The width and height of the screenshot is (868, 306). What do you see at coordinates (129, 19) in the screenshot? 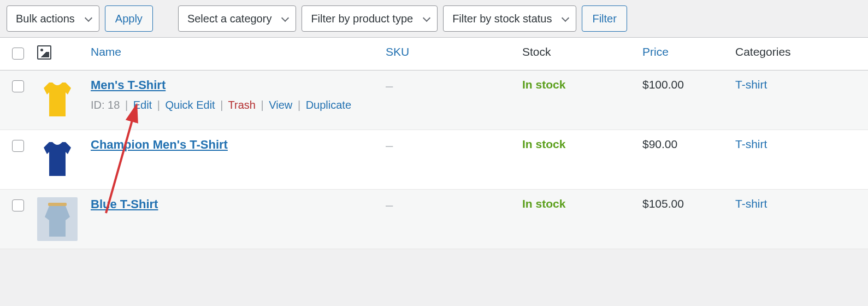
I see `apply-button: Apply` at bounding box center [129, 19].